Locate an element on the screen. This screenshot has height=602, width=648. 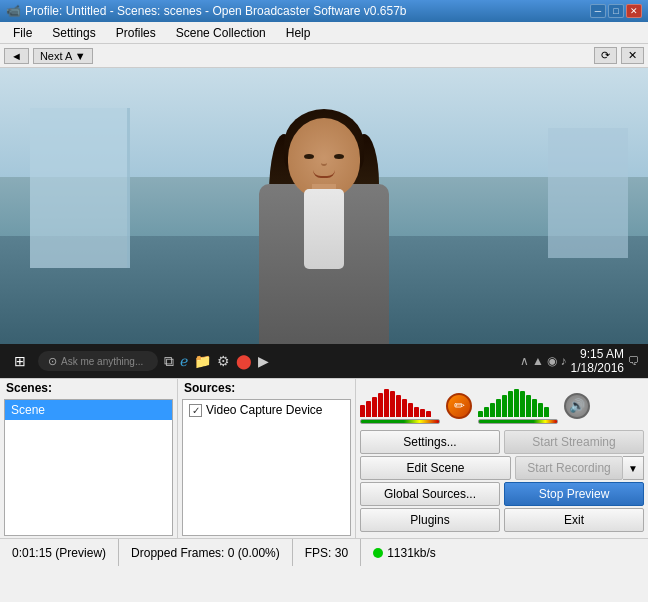
mouth is located at coordinates (324, 174).